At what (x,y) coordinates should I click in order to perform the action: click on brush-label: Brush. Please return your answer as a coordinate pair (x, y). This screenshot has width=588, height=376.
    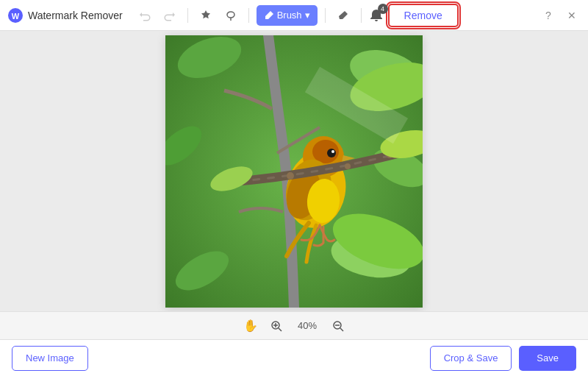
    Looking at the image, I should click on (290, 15).